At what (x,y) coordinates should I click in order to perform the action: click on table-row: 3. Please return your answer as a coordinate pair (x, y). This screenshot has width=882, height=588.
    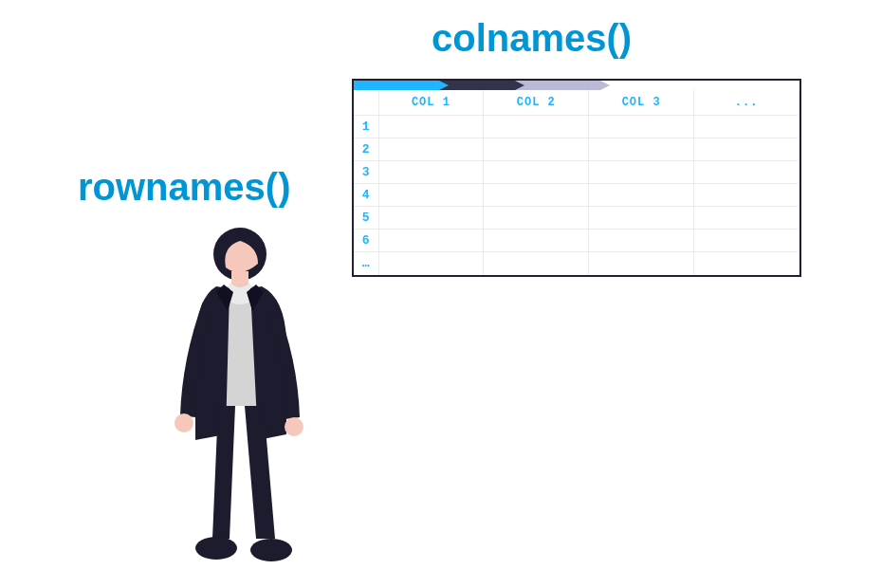
    Looking at the image, I should click on (577, 173).